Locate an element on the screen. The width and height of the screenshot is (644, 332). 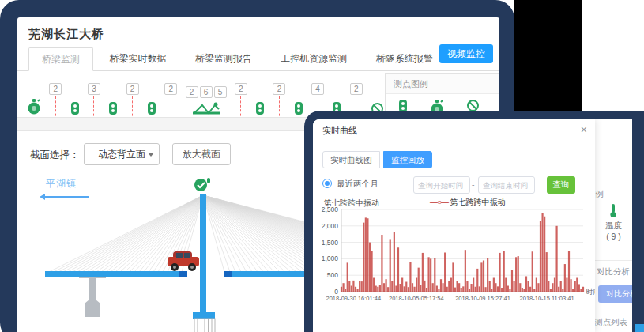
query-start-time-input is located at coordinates (442, 185).